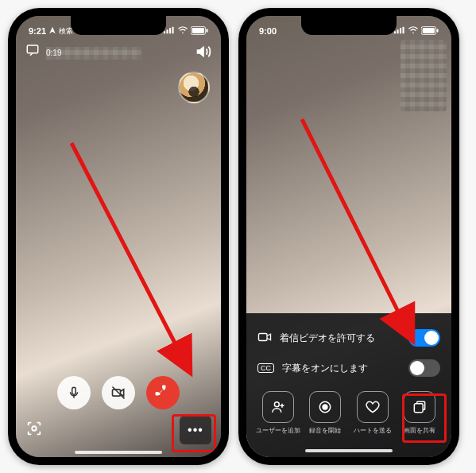  I want to click on action-label: 画面を共有, so click(420, 431).